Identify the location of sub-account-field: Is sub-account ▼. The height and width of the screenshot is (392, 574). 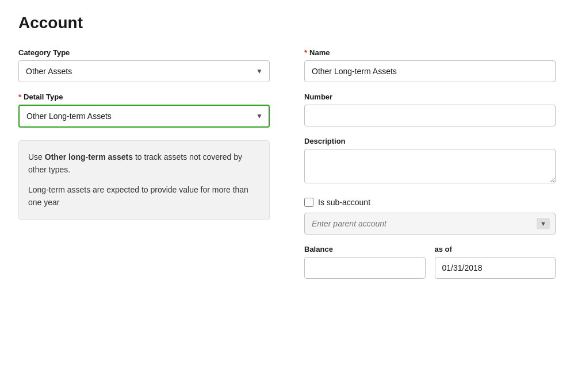
(430, 215).